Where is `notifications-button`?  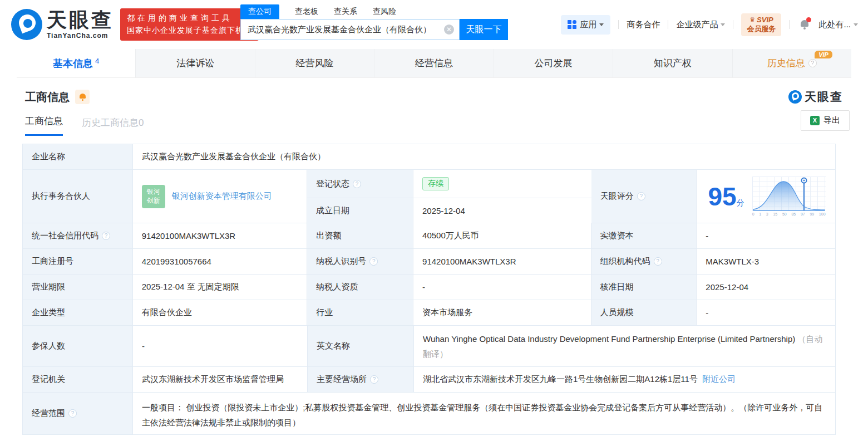
notifications-button is located at coordinates (805, 25).